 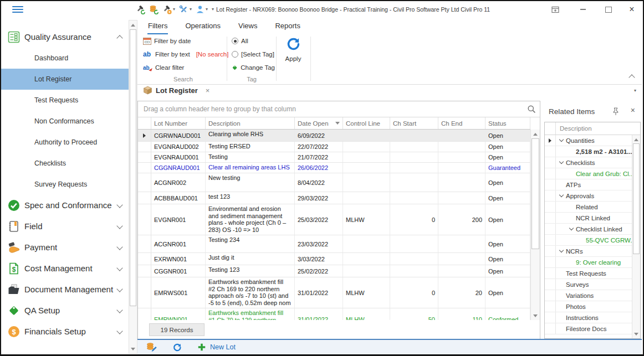 I want to click on related-tree-item-related: Related, so click(x=589, y=207).